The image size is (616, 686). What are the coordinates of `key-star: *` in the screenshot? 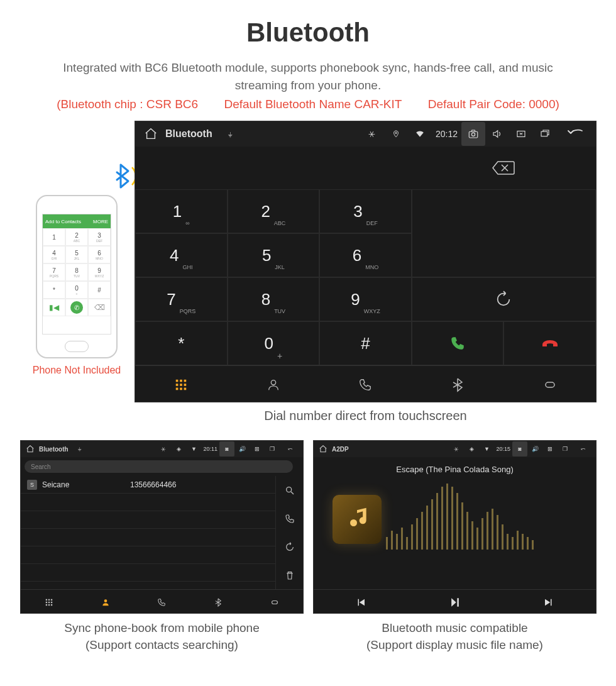 It's located at (181, 343).